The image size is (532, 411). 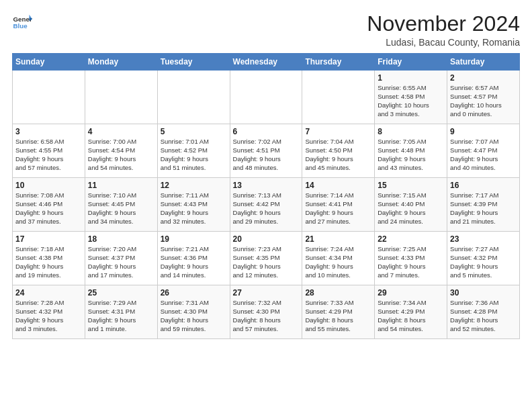 What do you see at coordinates (266, 205) in the screenshot?
I see `calendar-cell: 13Sunrise: 7:13 AM Sunset: 4:42 PM Dayli…` at bounding box center [266, 205].